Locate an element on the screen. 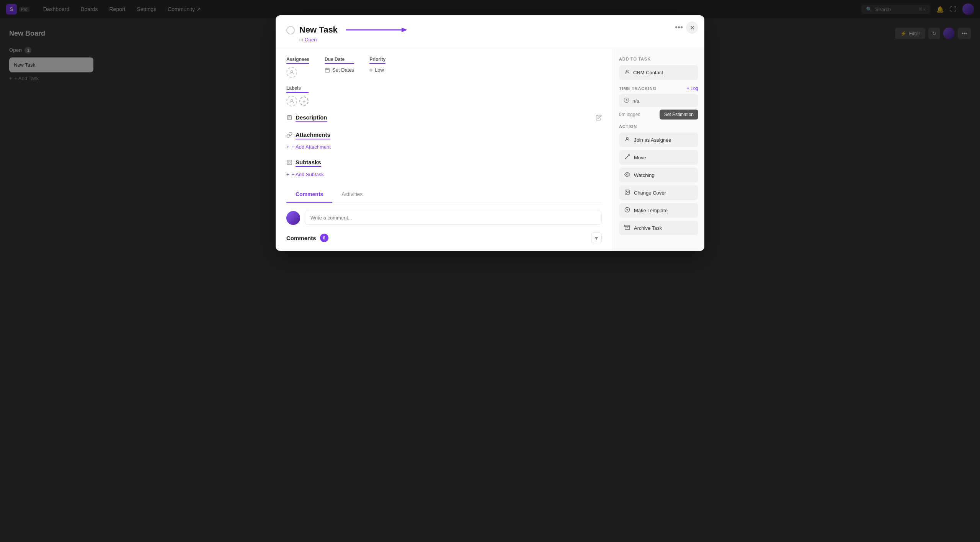  description-icon is located at coordinates (289, 118).